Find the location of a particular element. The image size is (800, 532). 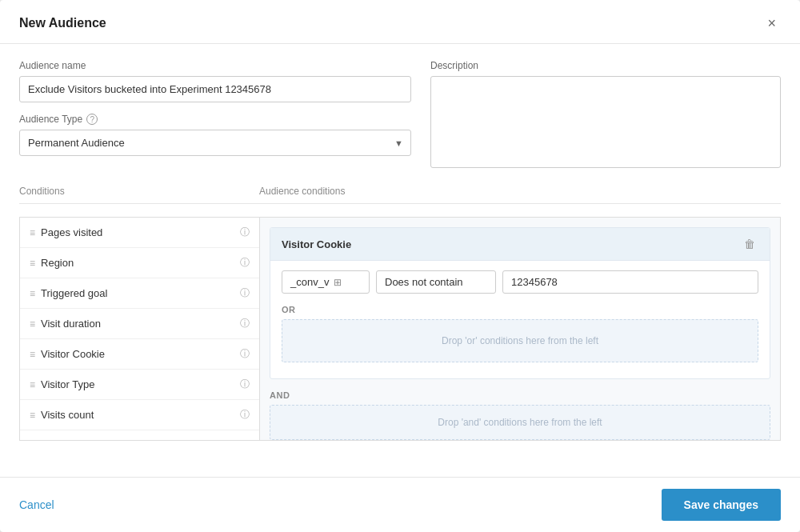

drag-handle-triggered-goal: ≡ is located at coordinates (32, 294).